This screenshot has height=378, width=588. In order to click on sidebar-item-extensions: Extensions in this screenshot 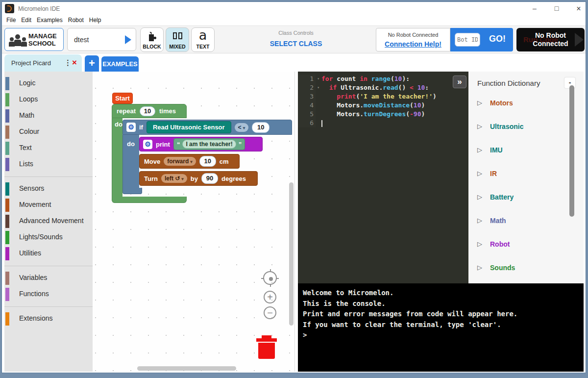, I will do `click(49, 319)`.